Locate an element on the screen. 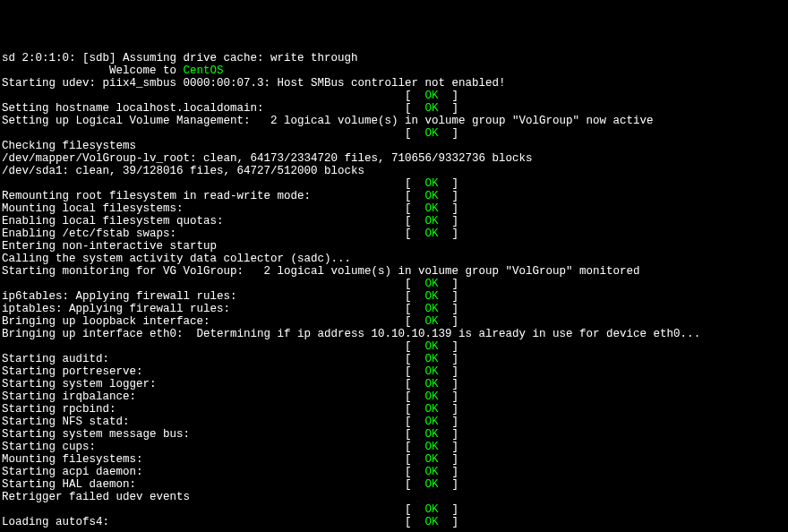 This screenshot has width=788, height=532. welcome-brand: CentOS is located at coordinates (204, 71).